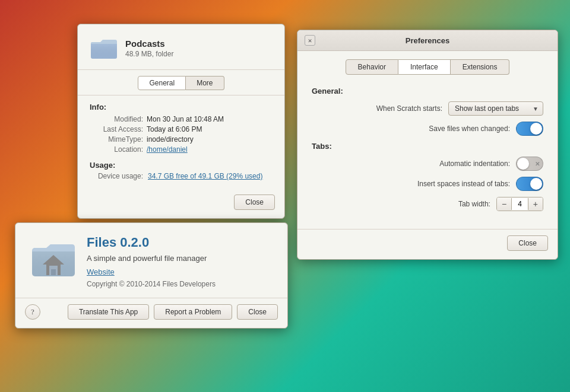 The width and height of the screenshot is (570, 392). What do you see at coordinates (425, 67) in the screenshot?
I see `prefs-tab-interface: Interface` at bounding box center [425, 67].